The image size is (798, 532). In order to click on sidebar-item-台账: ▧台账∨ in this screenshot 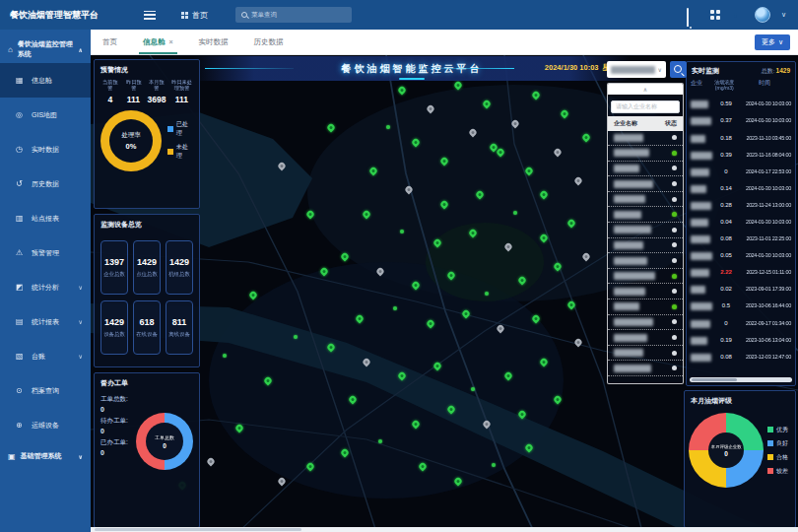, I will do `click(45, 357)`.